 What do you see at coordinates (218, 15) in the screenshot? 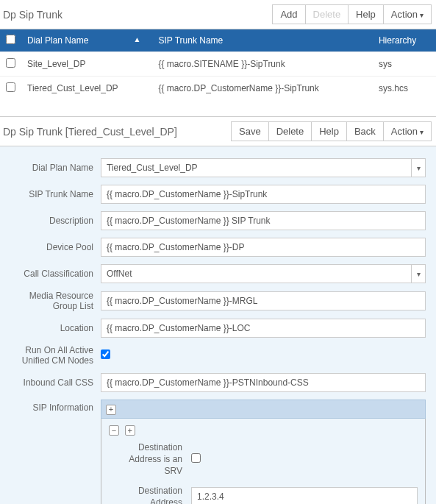
I see `top-bar: Dp Sip Trunk Add Delete Help Action▾` at bounding box center [218, 15].